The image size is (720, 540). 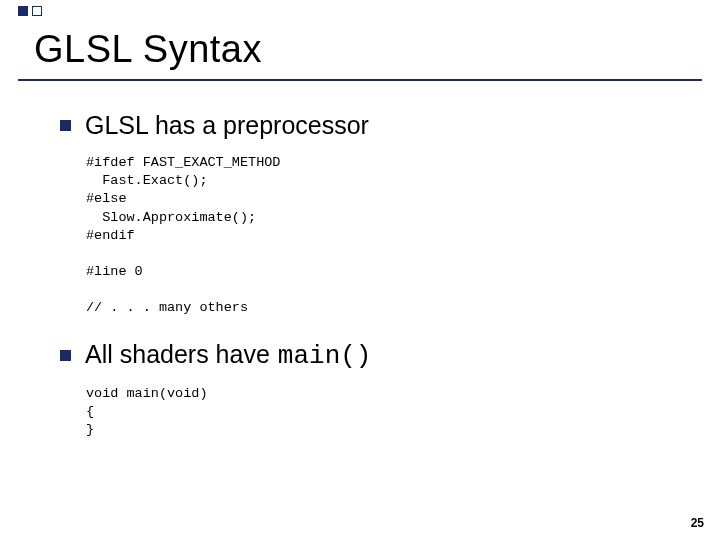 I want to click on code-block-line: #line 0, so click(x=383, y=272).